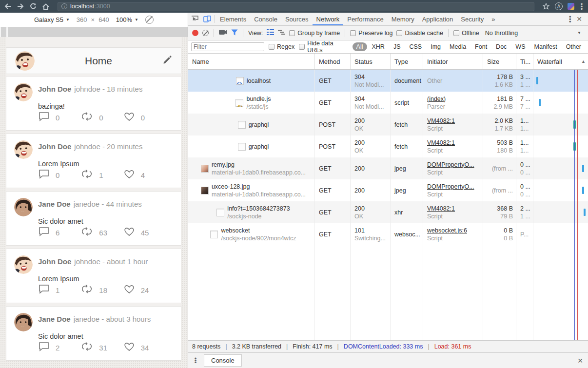 Image resolution: width=588 pixels, height=368 pixels. Describe the element at coordinates (472, 19) in the screenshot. I see `tab-security: Security` at that location.